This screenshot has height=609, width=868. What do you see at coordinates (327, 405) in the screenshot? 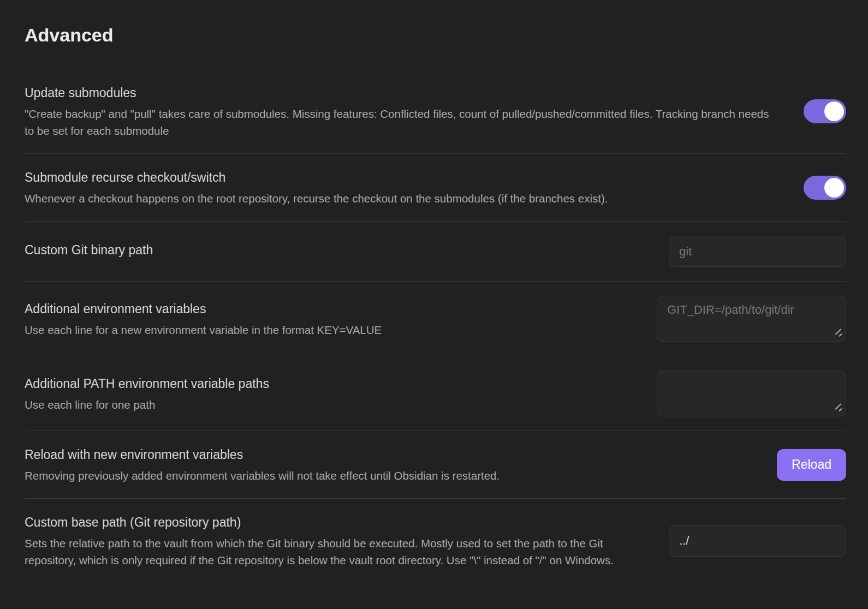
I see `setting-description: Use each line for one path` at bounding box center [327, 405].